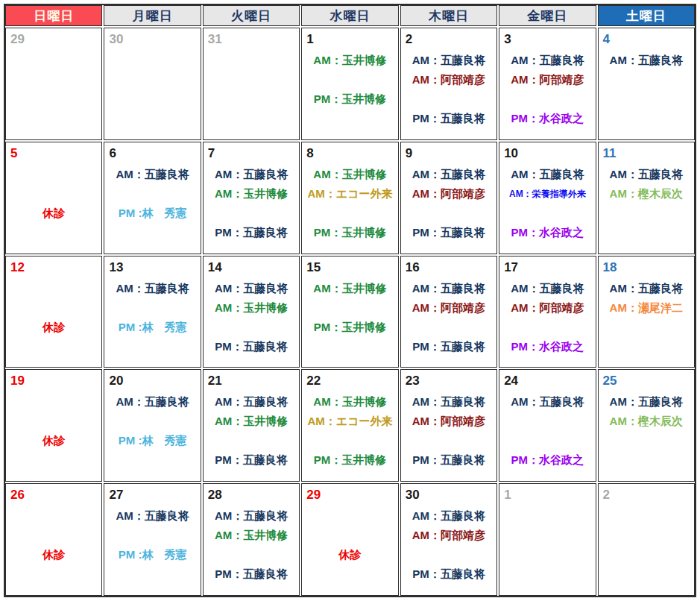 The image size is (700, 601). What do you see at coordinates (547, 382) in the screenshot?
I see `day-number: 24` at bounding box center [547, 382].